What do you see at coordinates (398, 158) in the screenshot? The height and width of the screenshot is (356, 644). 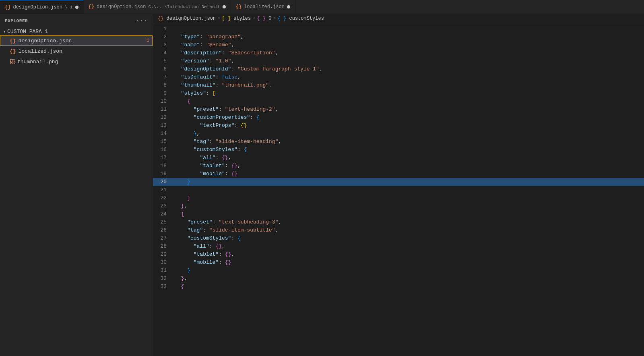 I see `line-17: 17 "all": {},` at bounding box center [398, 158].